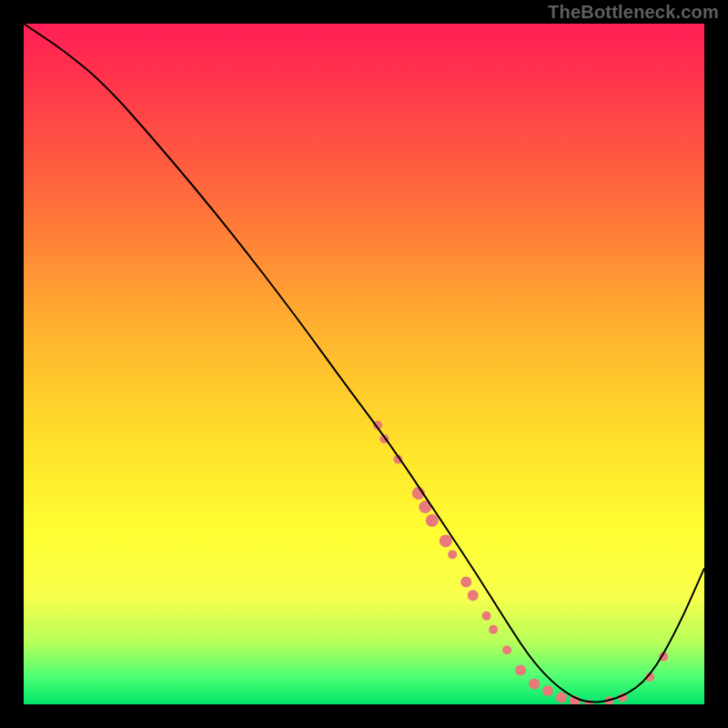 This screenshot has width=728, height=728. What do you see at coordinates (633, 13) in the screenshot?
I see `watermark-text: TheBottleneck.com` at bounding box center [633, 13].